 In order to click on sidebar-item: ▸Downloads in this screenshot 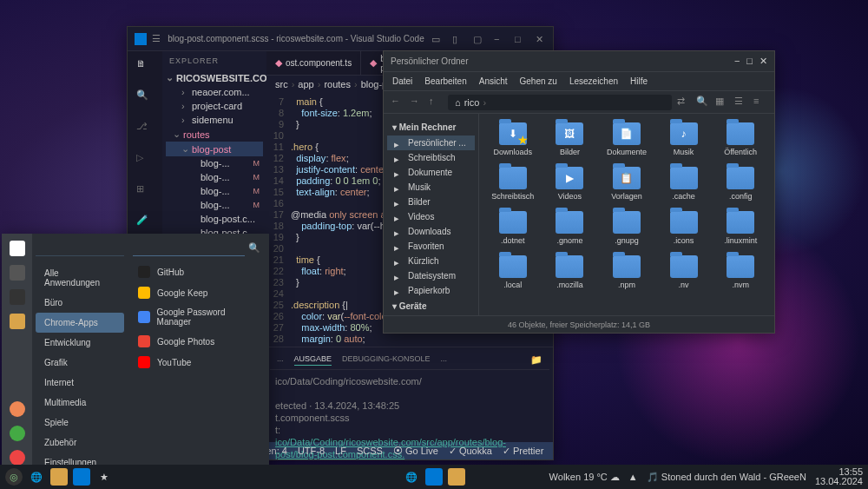, I will do `click(431, 231)`.